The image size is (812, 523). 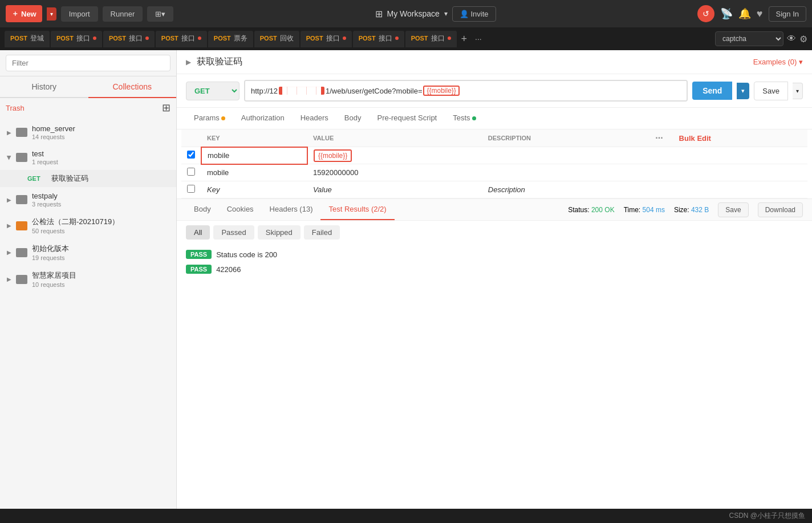 I want to click on collection-header-smarthome: ▶ 智慧家居项目 10 requests, so click(x=88, y=279).